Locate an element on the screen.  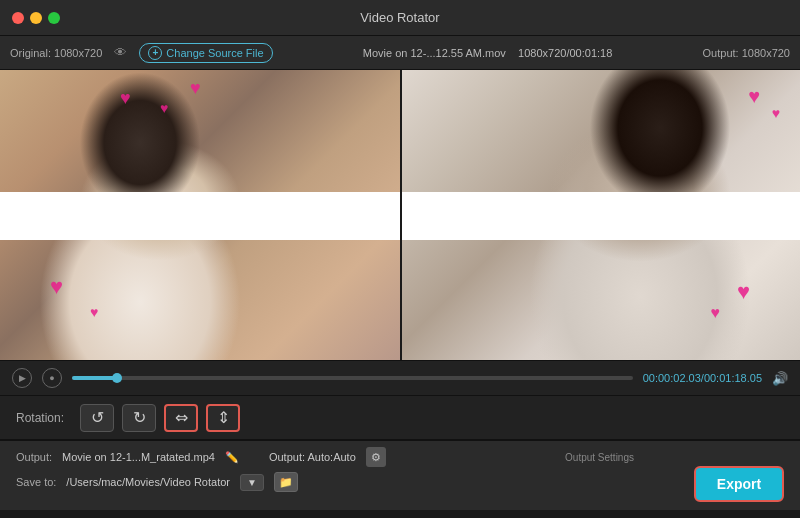
volume-icon: 🔊 is located at coordinates (780, 378).